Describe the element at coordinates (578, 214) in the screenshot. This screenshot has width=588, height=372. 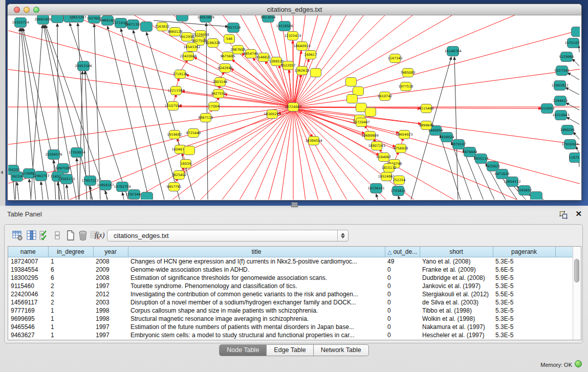
I see `close-panel-button: ✕` at that location.